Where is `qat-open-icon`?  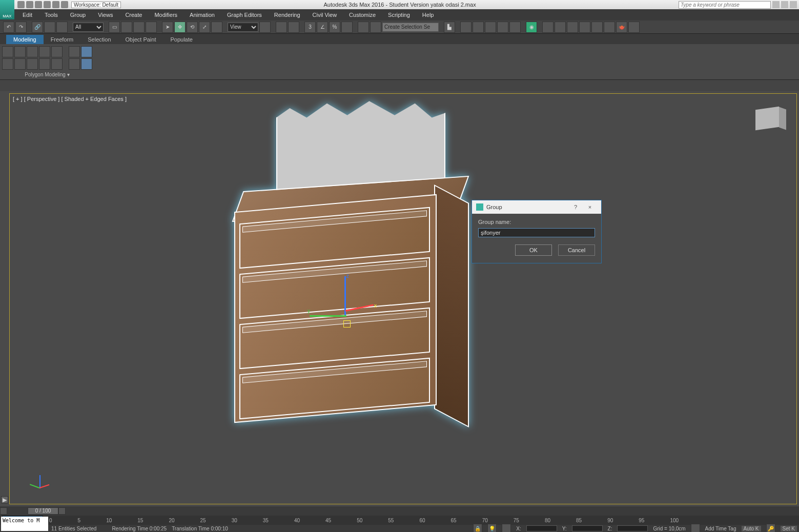
qat-open-icon is located at coordinates (30, 5).